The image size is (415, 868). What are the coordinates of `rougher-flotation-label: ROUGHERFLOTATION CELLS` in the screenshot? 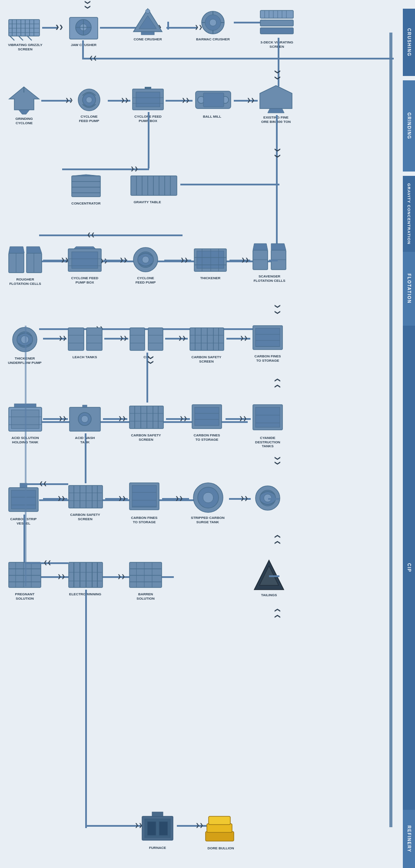 It's located at (25, 281).